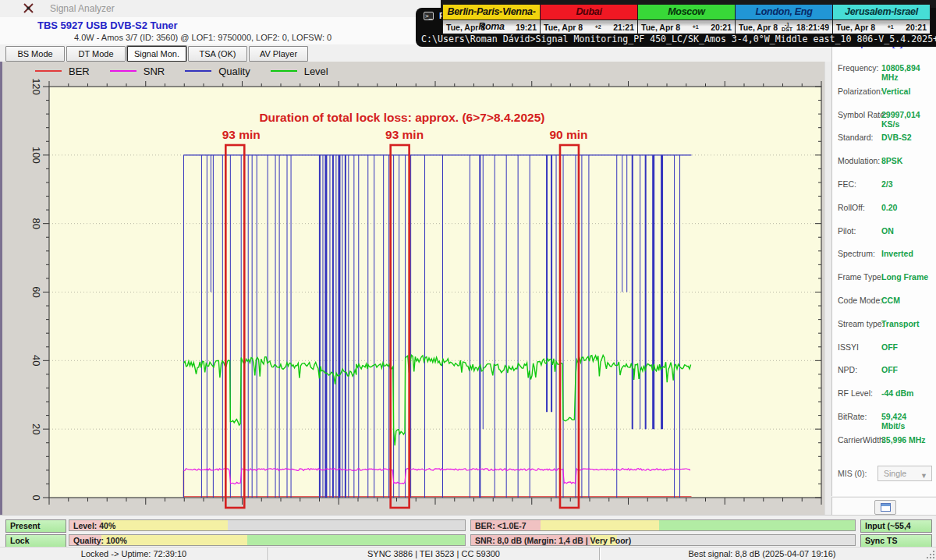  I want to click on cmd-prompt-text: C:\Users\Roman Dávid>Signal Monitoring_P…, so click(679, 39).